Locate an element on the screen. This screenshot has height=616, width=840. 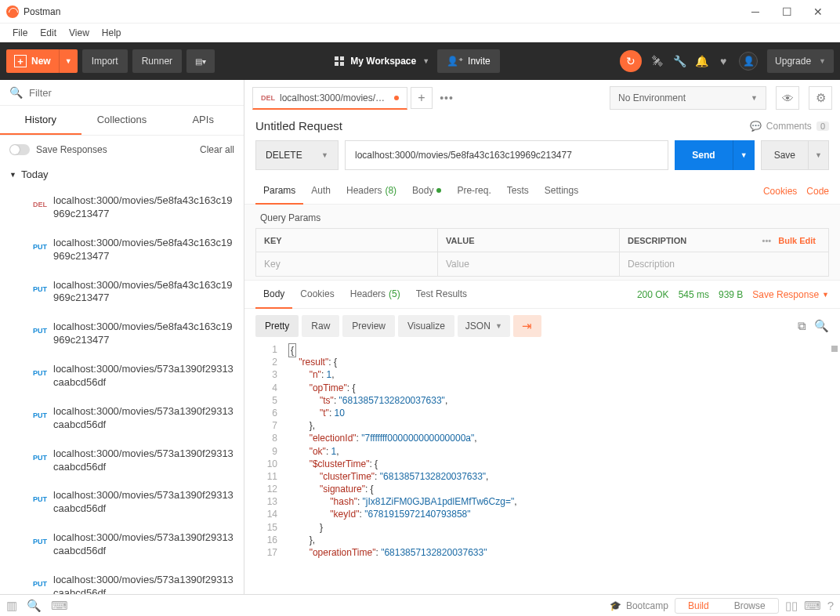
menu-view: View is located at coordinates (79, 33).